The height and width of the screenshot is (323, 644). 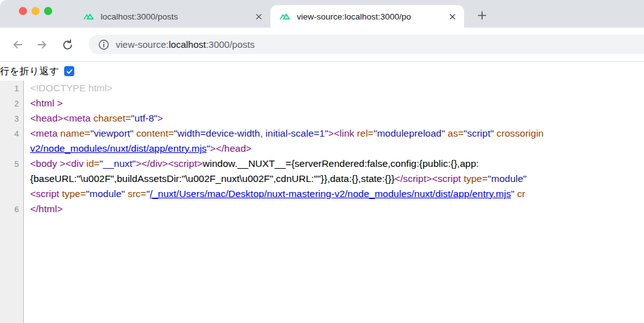 What do you see at coordinates (519, 194) in the screenshot?
I see `code-segment: cr` at bounding box center [519, 194].